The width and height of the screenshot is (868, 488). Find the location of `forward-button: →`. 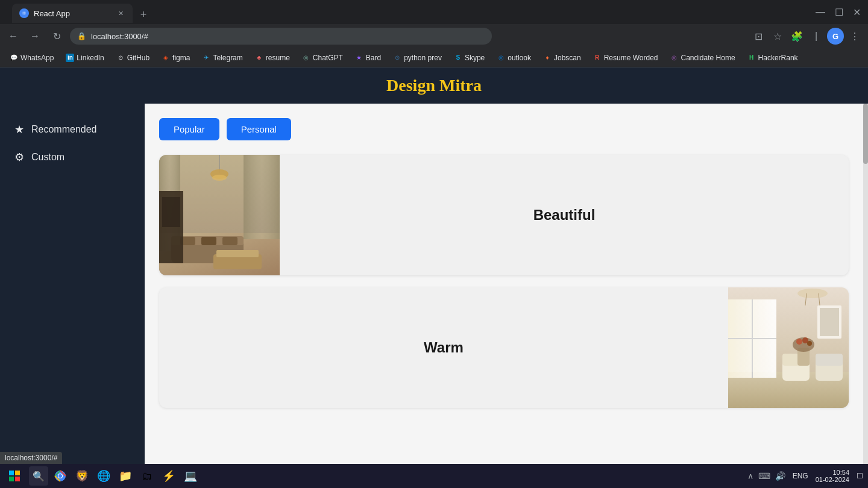

forward-button: → is located at coordinates (35, 36).